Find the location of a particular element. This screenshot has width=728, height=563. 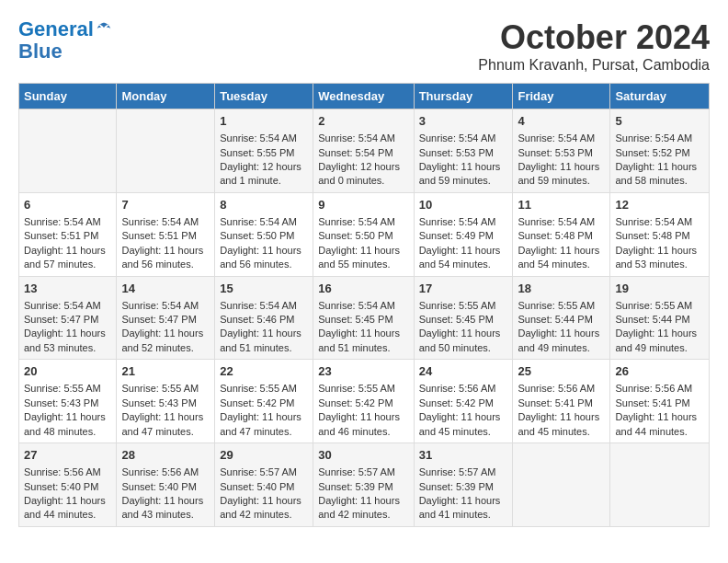

day-info: and 53 minutes. is located at coordinates (660, 265).